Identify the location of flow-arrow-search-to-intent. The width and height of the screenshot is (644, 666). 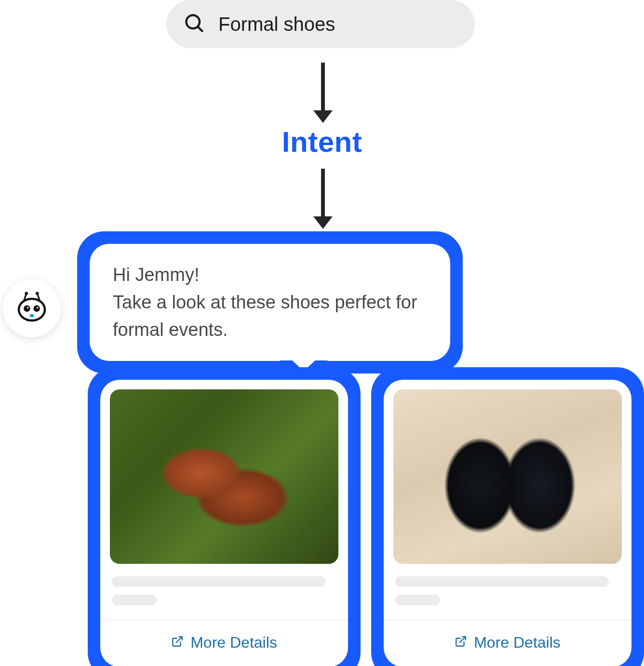
(323, 93).